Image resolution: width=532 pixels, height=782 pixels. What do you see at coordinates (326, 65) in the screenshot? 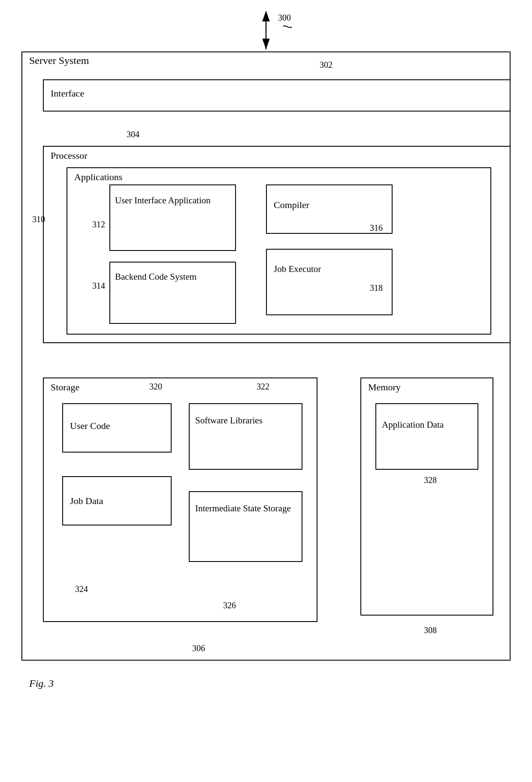
I see `ref-302: 302` at bounding box center [326, 65].